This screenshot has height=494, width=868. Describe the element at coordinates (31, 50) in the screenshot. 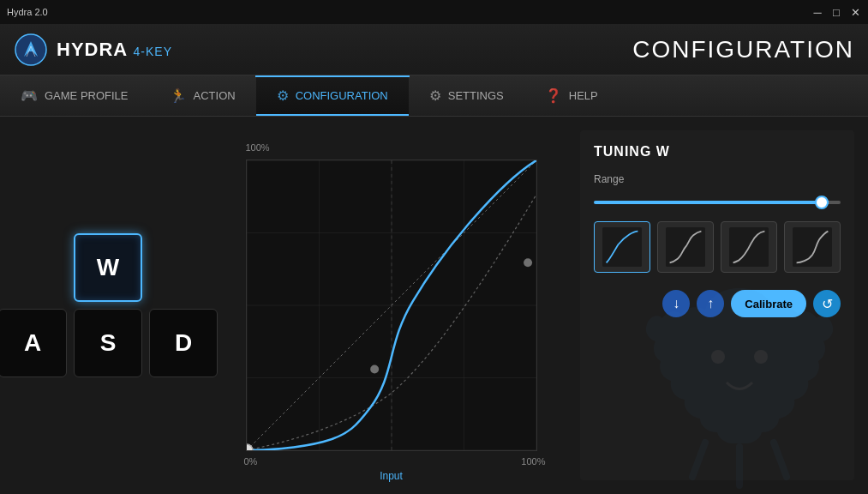

I see `logo-icon` at that location.